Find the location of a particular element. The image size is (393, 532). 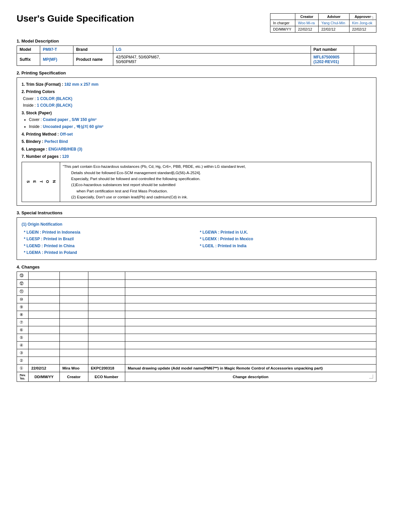

model-value: PM97-T is located at coordinates (57, 50).